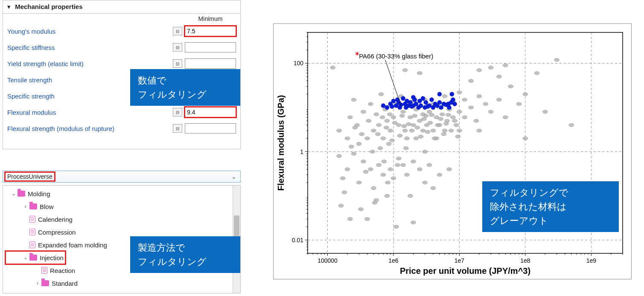 This screenshot has width=644, height=296. Describe the element at coordinates (465, 271) in the screenshot. I see `svg-text:Price per unit volume (JPY/m^3: Price per unit volume (JPY/m^3)` at that location.